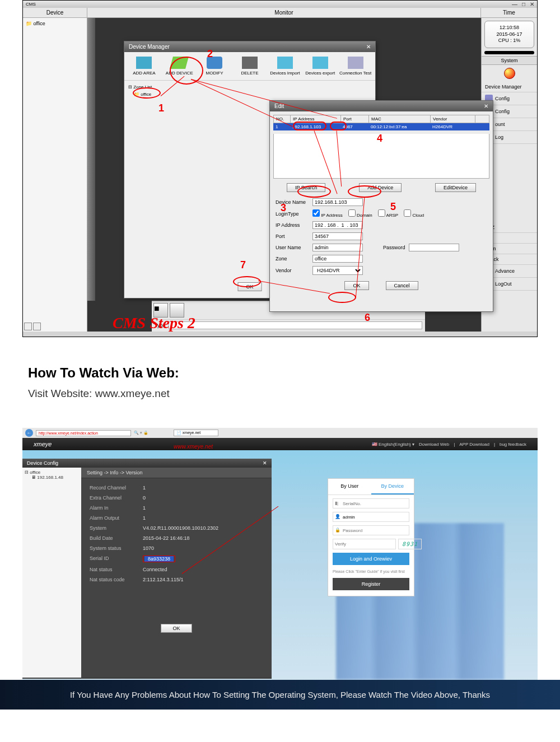  I want to click on cms-steps-label: CMS Steps 2, so click(154, 323).